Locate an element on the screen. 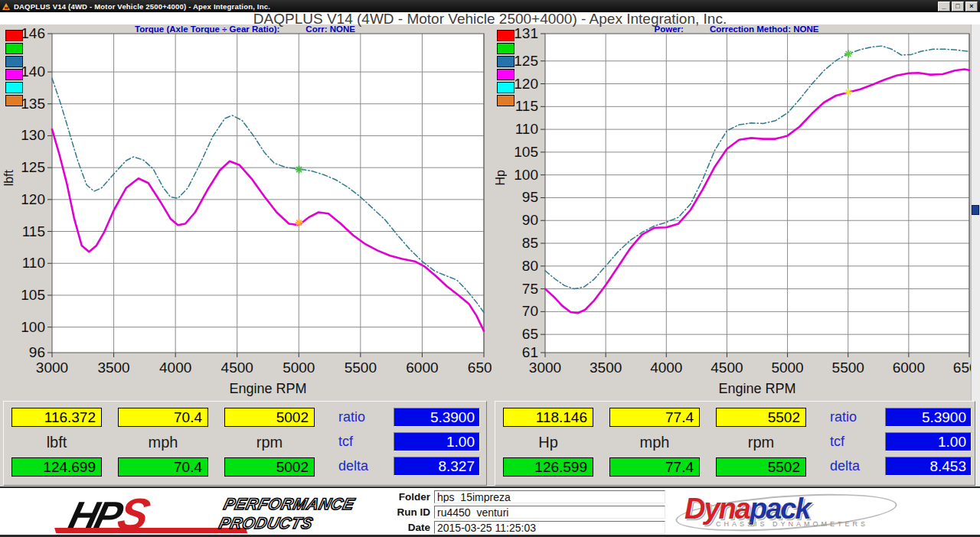 The height and width of the screenshot is (537, 980). app-icon is located at coordinates (6, 6).